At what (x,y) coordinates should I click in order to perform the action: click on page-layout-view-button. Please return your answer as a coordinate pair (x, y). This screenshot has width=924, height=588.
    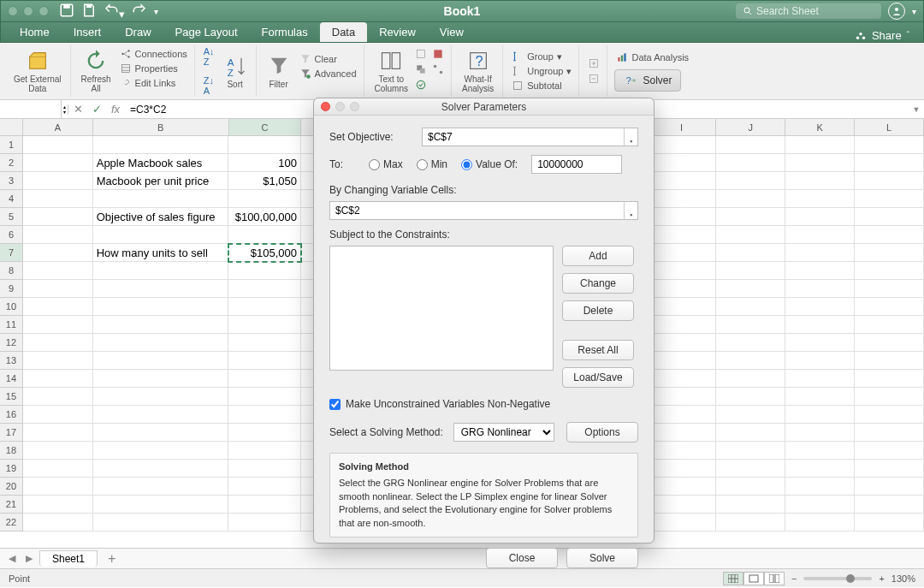
    Looking at the image, I should click on (754, 579).